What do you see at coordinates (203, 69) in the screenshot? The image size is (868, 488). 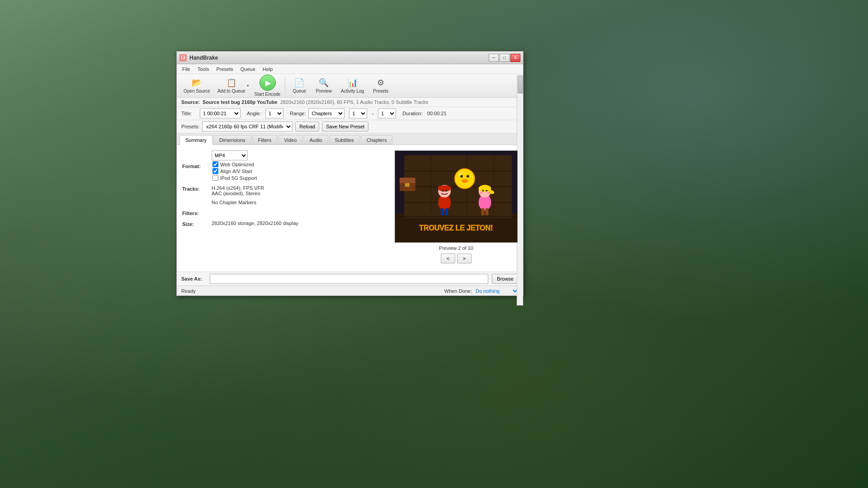 I see `menu-tools: Tools` at bounding box center [203, 69].